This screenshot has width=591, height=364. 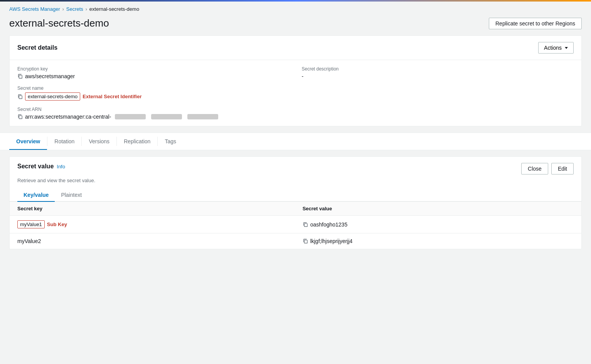 I want to click on tab-replication-label: Replication, so click(x=137, y=141).